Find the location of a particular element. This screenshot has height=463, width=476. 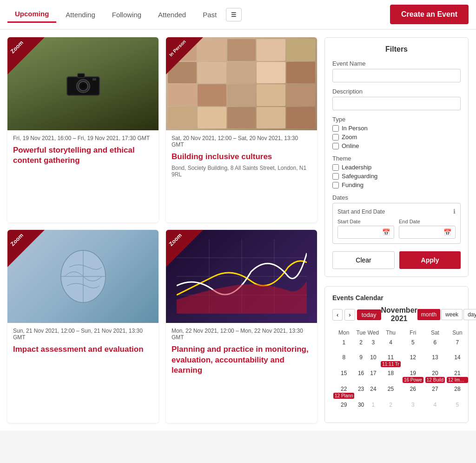

event-name-input is located at coordinates (397, 75).